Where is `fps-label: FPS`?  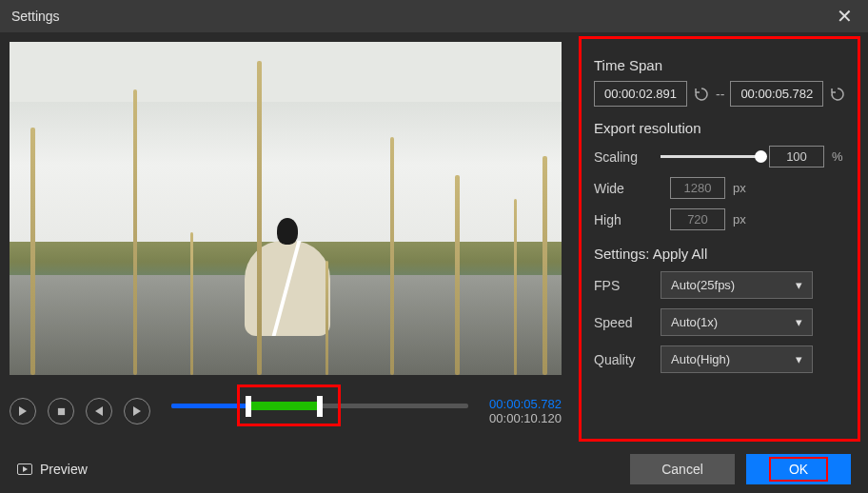
fps-label: FPS is located at coordinates (623, 286).